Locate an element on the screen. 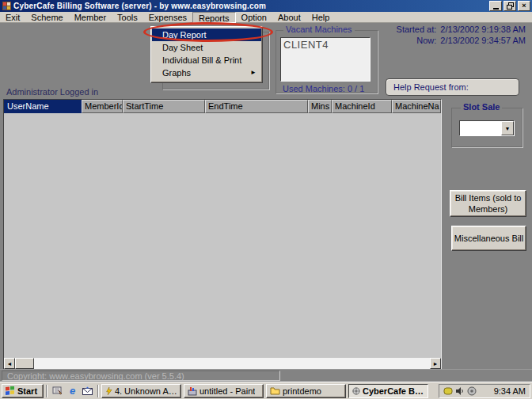 This screenshot has width=532, height=399. close-button: × is located at coordinates (524, 6).